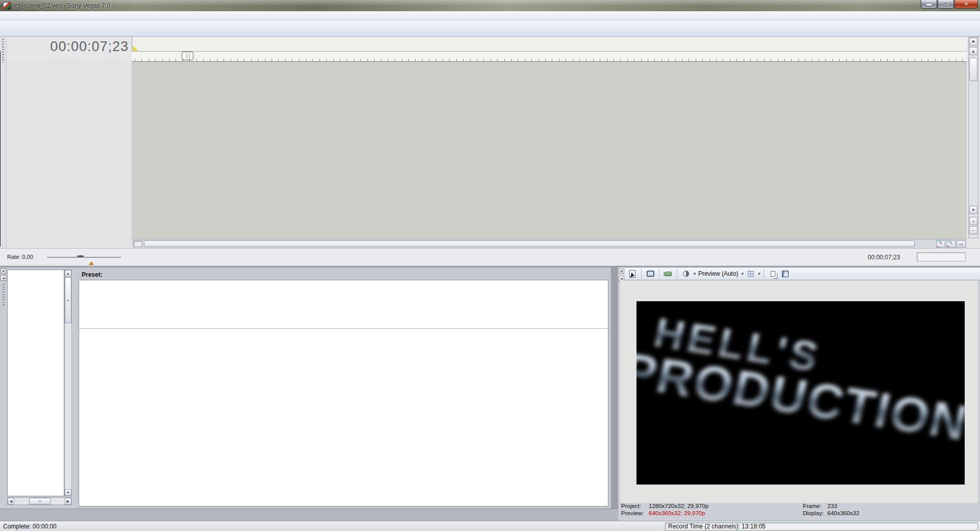  What do you see at coordinates (490, 526) in the screenshot?
I see `status-bar: Complete: 00:00:00 Record Time (2 channe…` at bounding box center [490, 526].